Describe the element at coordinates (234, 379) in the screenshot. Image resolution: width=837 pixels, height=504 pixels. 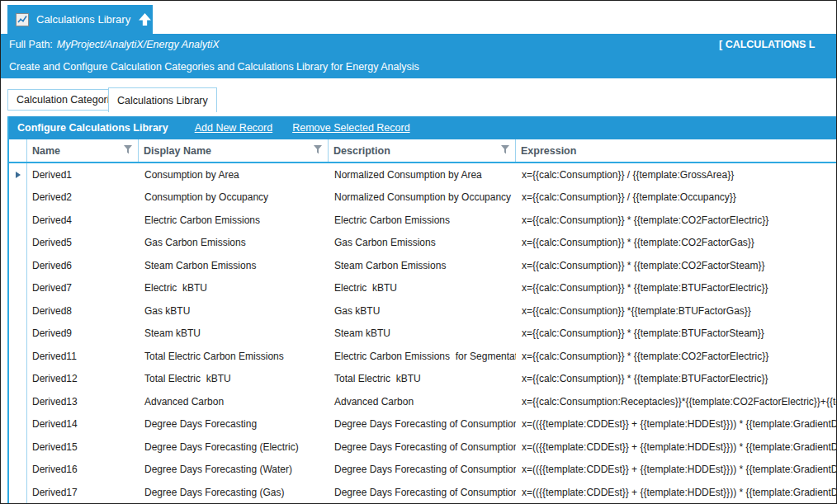
I see `cell-display-name: Total Electric kBTU` at that location.